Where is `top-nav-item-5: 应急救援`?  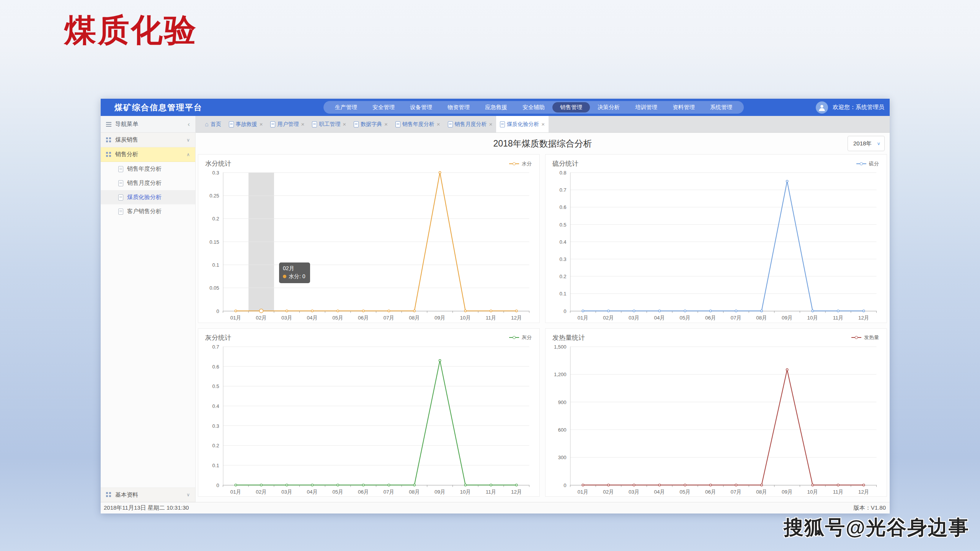 top-nav-item-5: 应急救援 is located at coordinates (496, 107).